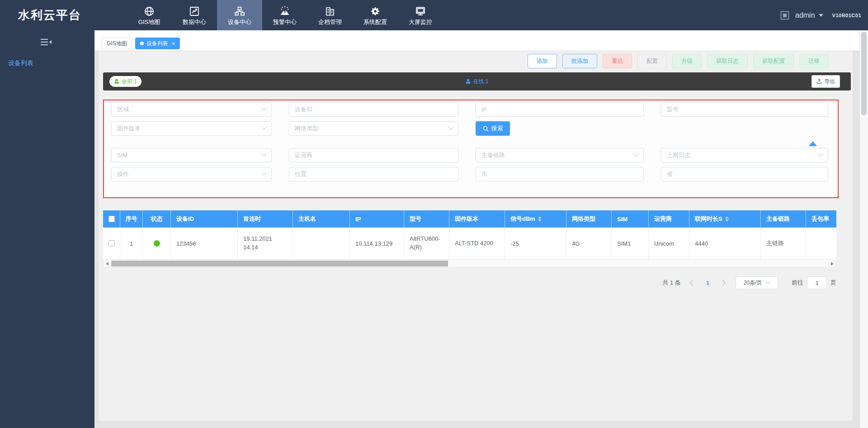 The height and width of the screenshot is (428, 868). I want to click on cell-hostname, so click(321, 243).